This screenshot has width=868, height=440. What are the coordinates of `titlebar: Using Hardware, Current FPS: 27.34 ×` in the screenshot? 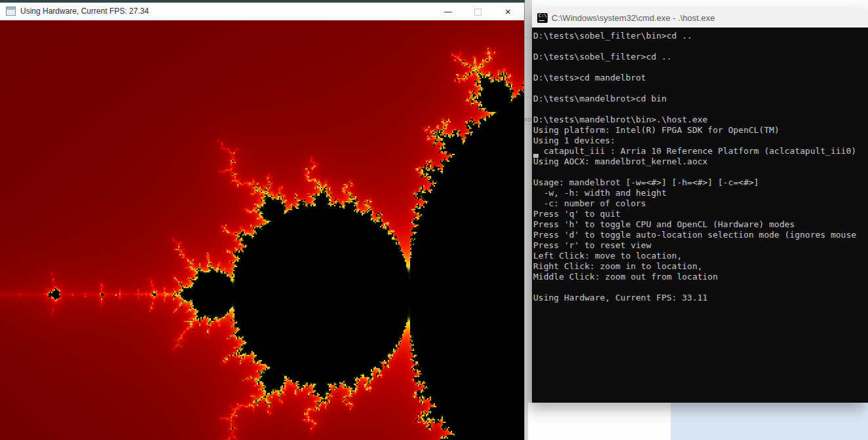 It's located at (262, 12).